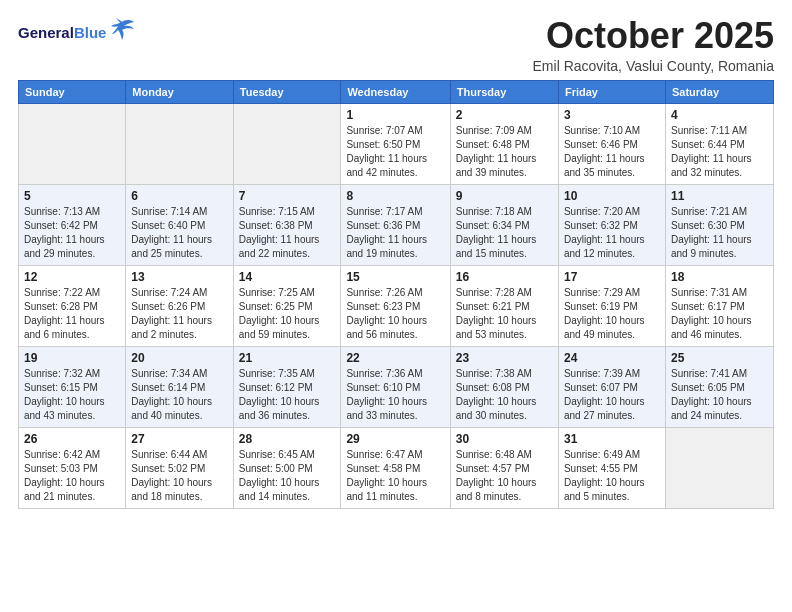  I want to click on calendar-cell: 25Sunrise: 7:41 AM Sunset: 6:05 PM Dayli…, so click(719, 386).